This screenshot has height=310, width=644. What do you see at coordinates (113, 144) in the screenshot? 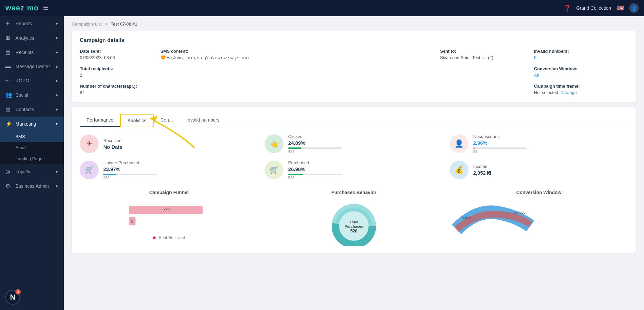
I see `stat-received-info: Received No Data` at bounding box center [113, 144].